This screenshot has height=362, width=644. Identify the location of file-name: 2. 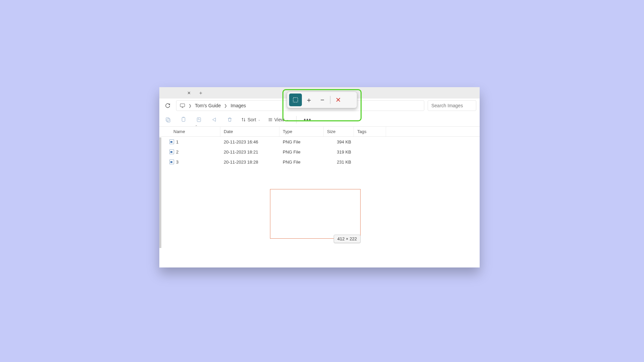
(177, 152).